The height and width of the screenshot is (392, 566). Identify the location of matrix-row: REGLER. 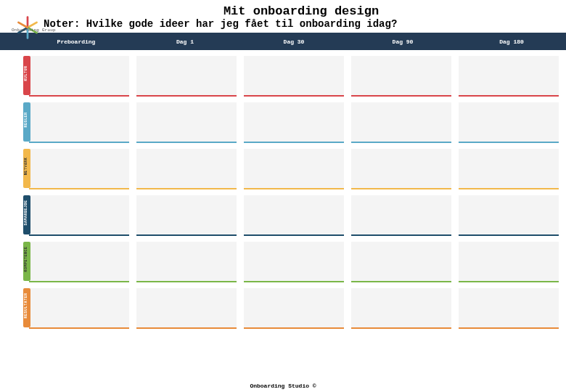
(294, 120).